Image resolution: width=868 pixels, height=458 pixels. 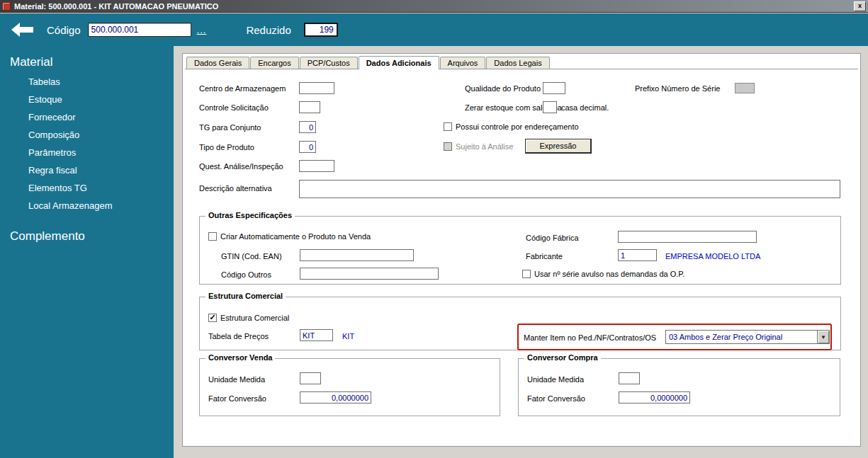 What do you see at coordinates (585, 108) in the screenshot?
I see `zerar-estoque-suffix: casa decimal.` at bounding box center [585, 108].